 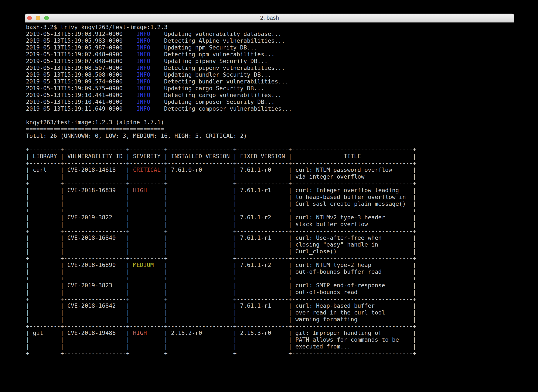 I want to click on log-line: 2019-05-13T15:19:05.983+0900 INFO Detect…, so click(x=221, y=41).